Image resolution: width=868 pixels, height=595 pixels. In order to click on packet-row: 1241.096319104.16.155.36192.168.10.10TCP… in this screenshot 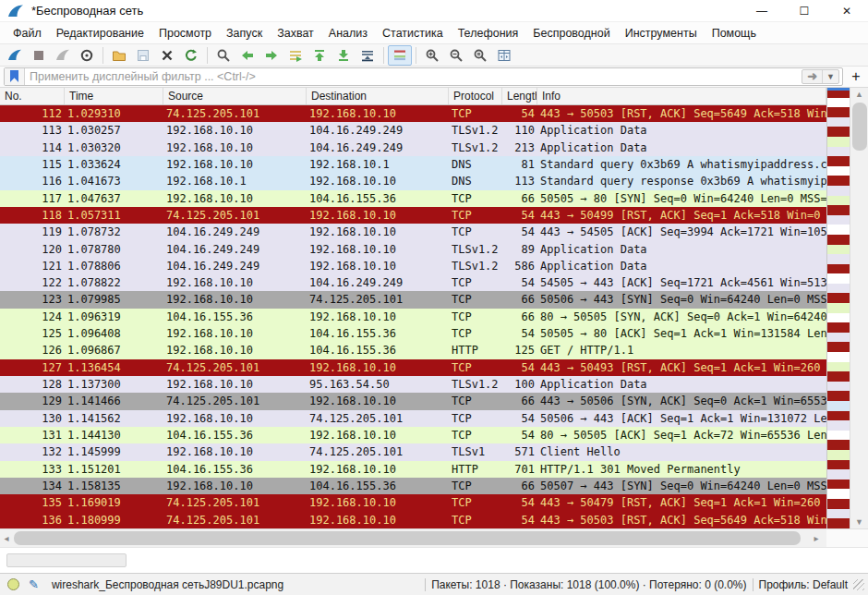, I will do `click(414, 317)`.